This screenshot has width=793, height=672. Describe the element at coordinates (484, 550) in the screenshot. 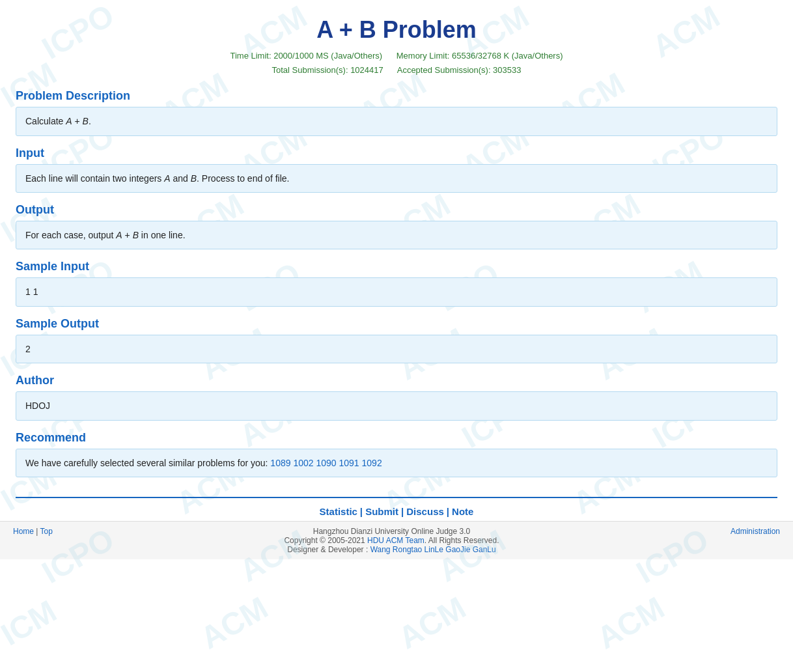

I see `ganlu-link: GanLu` at that location.